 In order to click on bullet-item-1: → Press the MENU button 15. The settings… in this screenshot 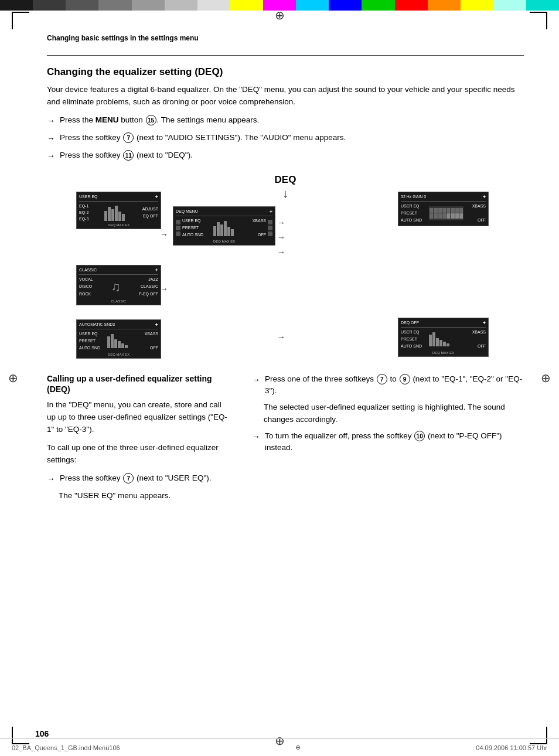, I will do `click(285, 121)`.